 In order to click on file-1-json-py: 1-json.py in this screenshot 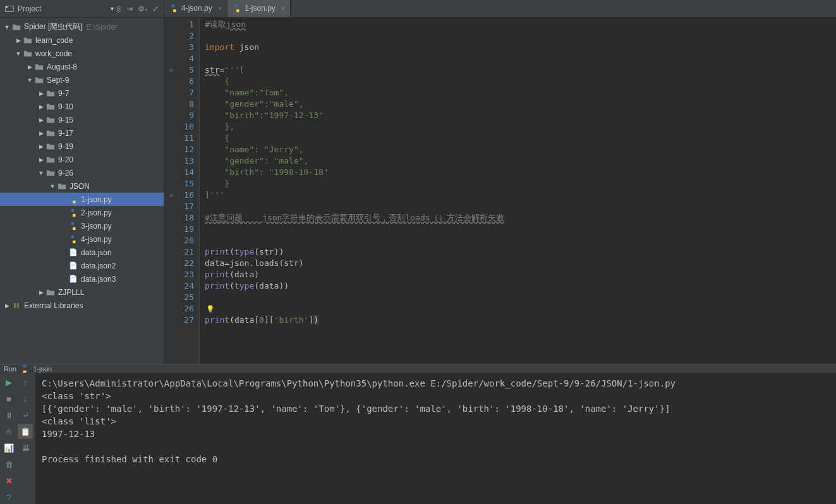, I will do `click(82, 200)`.